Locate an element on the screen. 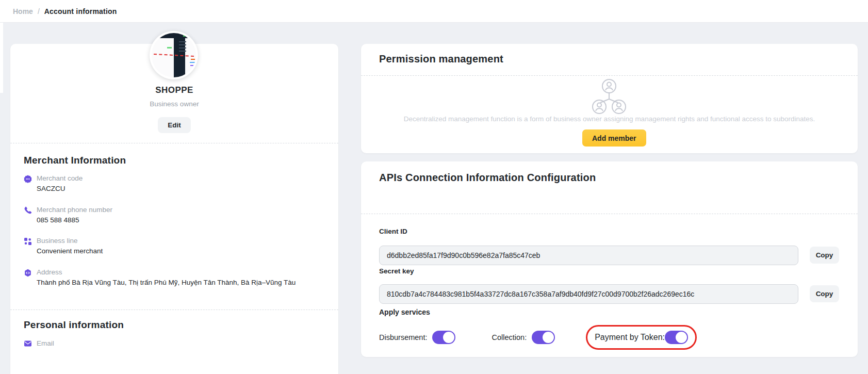  apply-services-label: Apply services is located at coordinates (404, 312).